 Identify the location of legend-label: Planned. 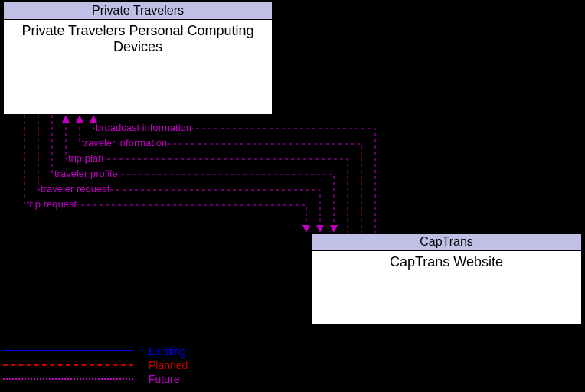
(168, 365).